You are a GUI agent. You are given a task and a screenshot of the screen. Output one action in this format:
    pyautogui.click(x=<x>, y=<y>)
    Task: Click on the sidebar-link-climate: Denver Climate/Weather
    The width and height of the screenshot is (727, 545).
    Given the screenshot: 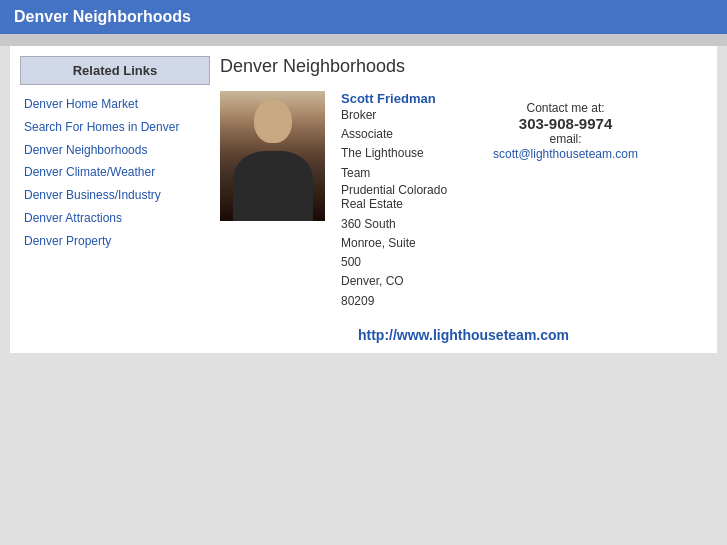 What is the action you would take?
    pyautogui.click(x=115, y=172)
    